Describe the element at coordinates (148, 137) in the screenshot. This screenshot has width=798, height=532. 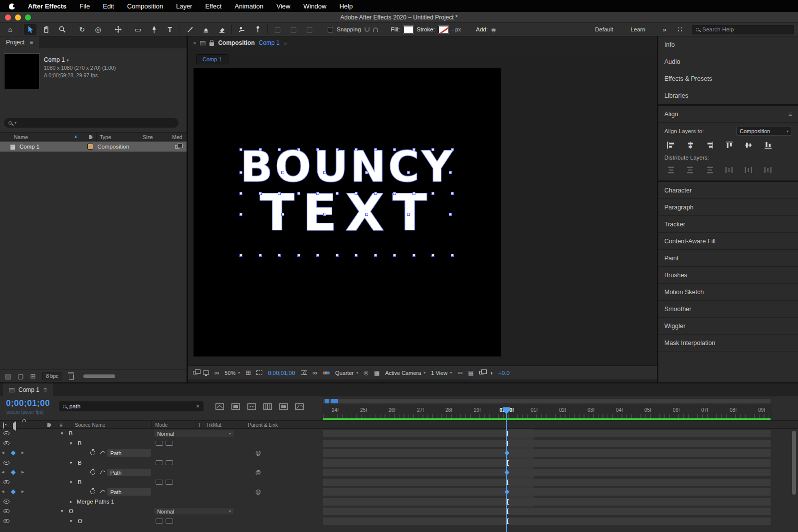
I see `column-size: Size` at that location.